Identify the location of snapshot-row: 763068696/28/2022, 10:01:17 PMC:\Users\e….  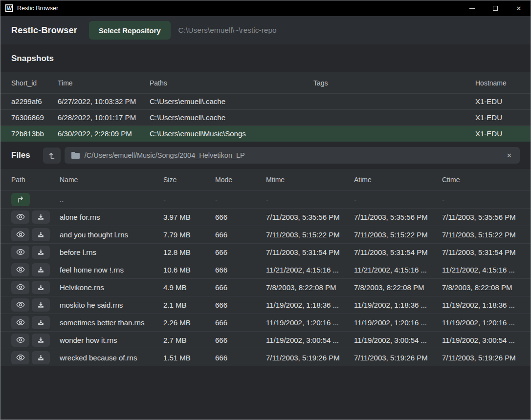
(266, 117).